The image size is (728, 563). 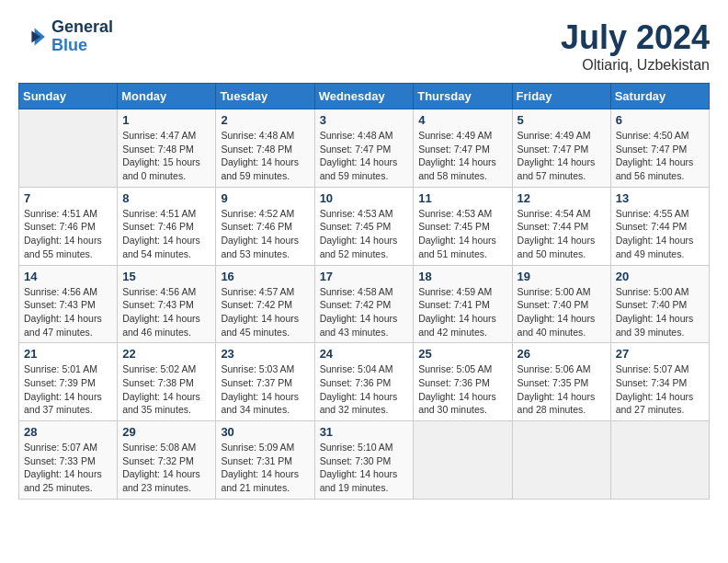 What do you see at coordinates (166, 467) in the screenshot?
I see `day-info: Sunrise: 5:08 AM Sunset: 7:32 PM Dayligh…` at bounding box center [166, 467].